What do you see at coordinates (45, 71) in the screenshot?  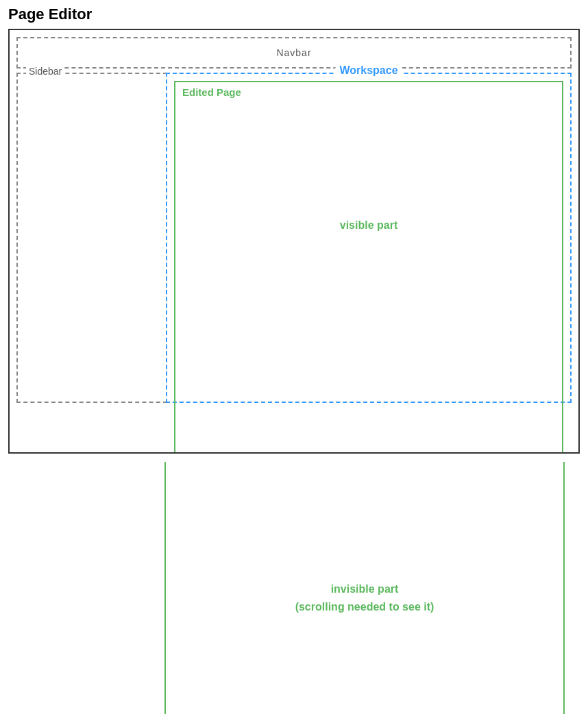 I see `sidebar-label: Sidebar` at bounding box center [45, 71].